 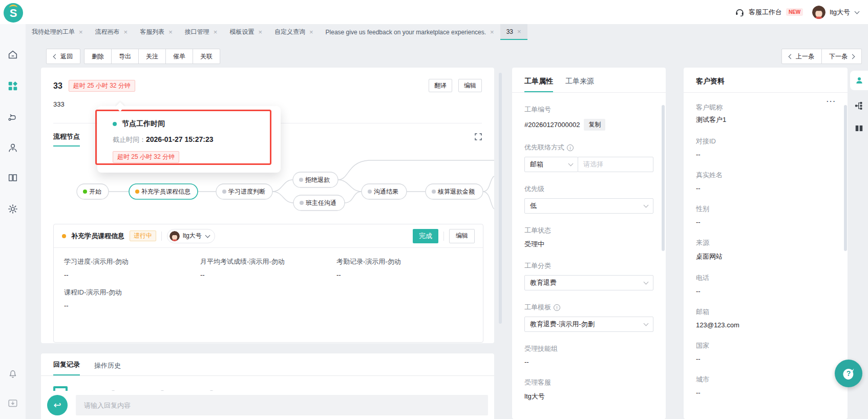 I want to click on complete-node-button: 完成, so click(x=426, y=236).